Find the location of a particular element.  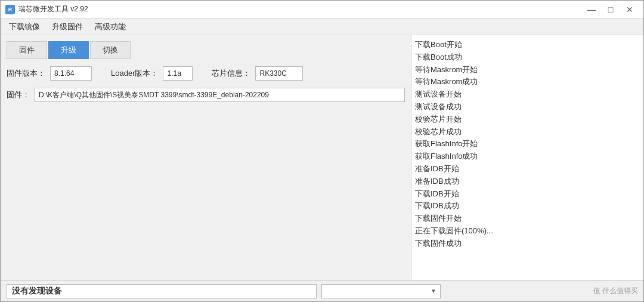

tab-firmware: 固件 is located at coordinates (27, 50).